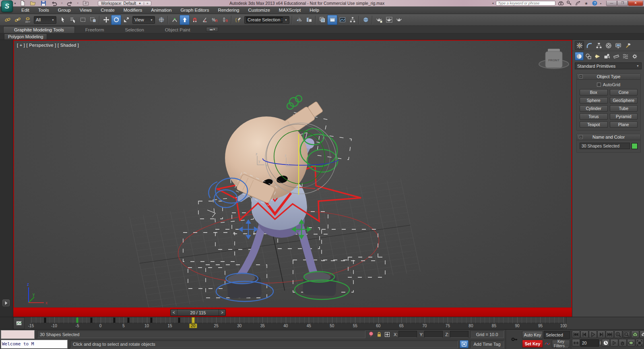  What do you see at coordinates (514, 339) in the screenshot?
I see `set-keys-big-key-icon` at bounding box center [514, 339].